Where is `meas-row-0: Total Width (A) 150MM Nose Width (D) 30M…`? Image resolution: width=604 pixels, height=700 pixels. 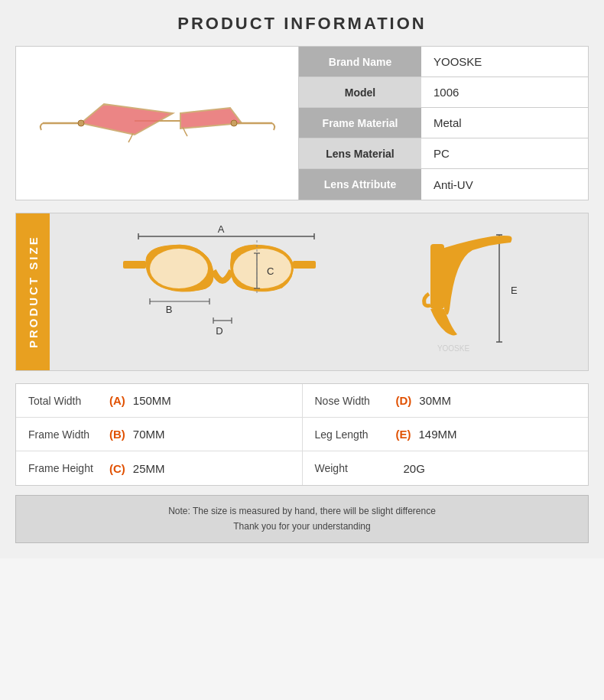 meas-row-0: Total Width (A) 150MM Nose Width (D) 30M… is located at coordinates (302, 401).